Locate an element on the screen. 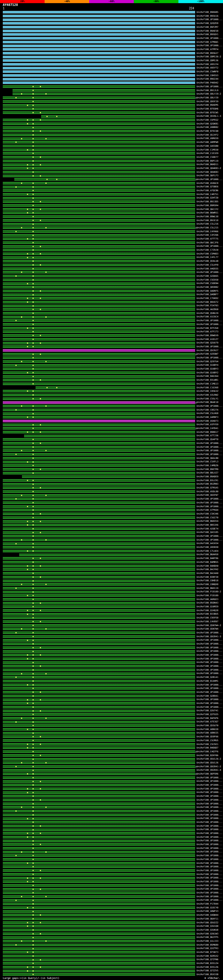 The image size is (223, 980). hit-label: UniRef100_Q43185 is located at coordinates (207, 533).